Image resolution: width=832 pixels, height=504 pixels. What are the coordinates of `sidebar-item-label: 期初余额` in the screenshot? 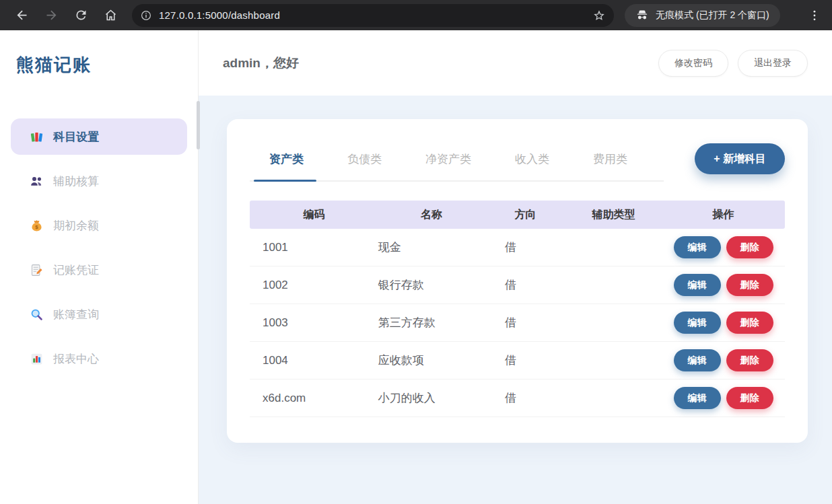 It's located at (76, 226).